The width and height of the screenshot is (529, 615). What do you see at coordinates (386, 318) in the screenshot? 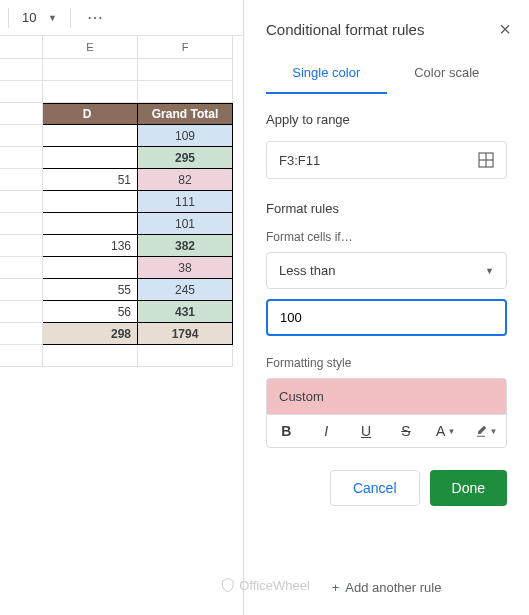
I see `threshold-input` at bounding box center [386, 318].